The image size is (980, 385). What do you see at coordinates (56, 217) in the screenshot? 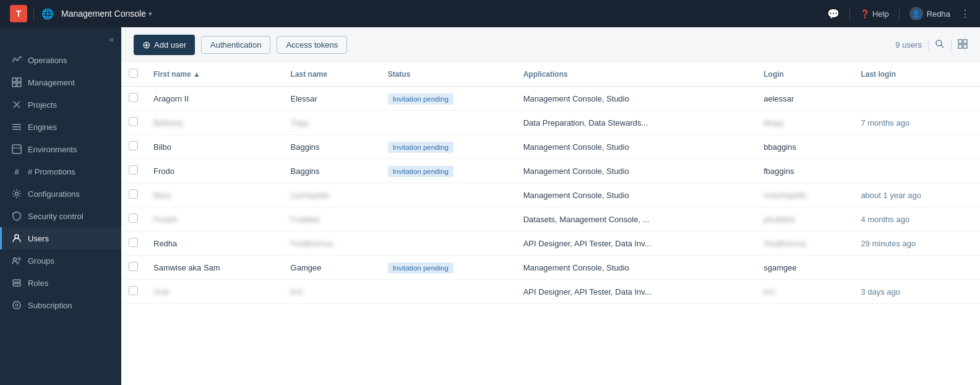
I see `sidebar-item-label: Security control` at bounding box center [56, 217].